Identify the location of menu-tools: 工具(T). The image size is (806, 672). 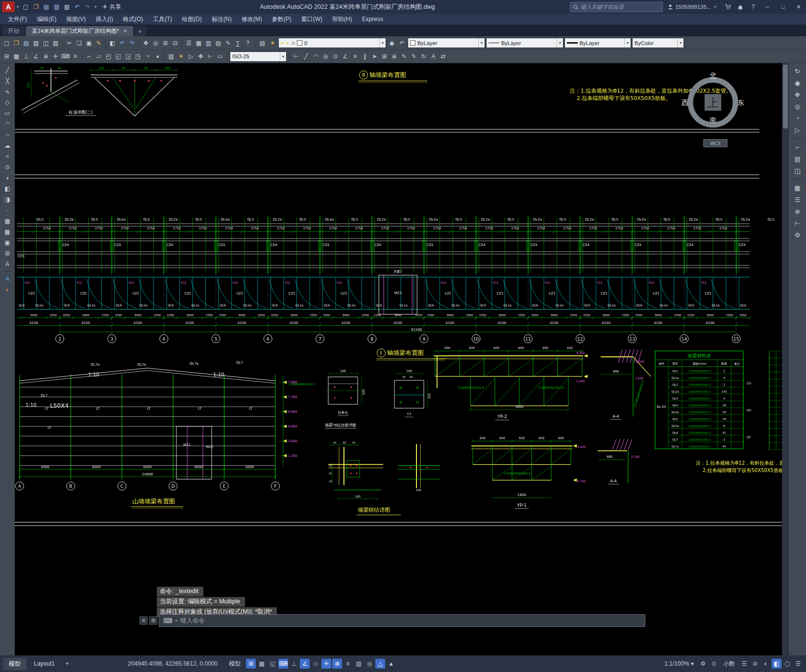
(163, 20).